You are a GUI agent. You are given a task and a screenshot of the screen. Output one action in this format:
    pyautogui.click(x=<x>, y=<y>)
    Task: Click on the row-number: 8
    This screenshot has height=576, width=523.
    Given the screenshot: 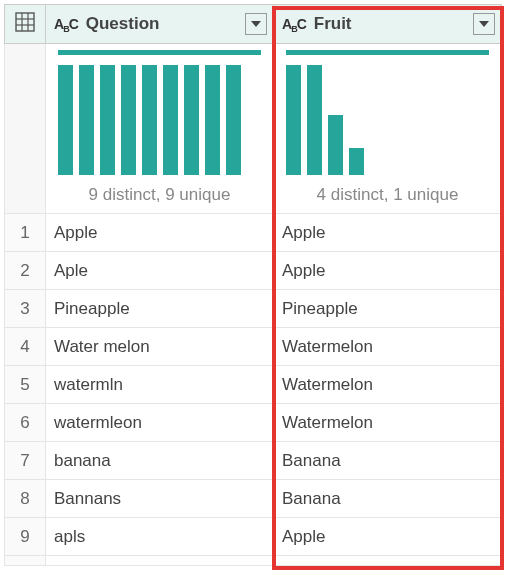 What is the action you would take?
    pyautogui.click(x=25, y=499)
    